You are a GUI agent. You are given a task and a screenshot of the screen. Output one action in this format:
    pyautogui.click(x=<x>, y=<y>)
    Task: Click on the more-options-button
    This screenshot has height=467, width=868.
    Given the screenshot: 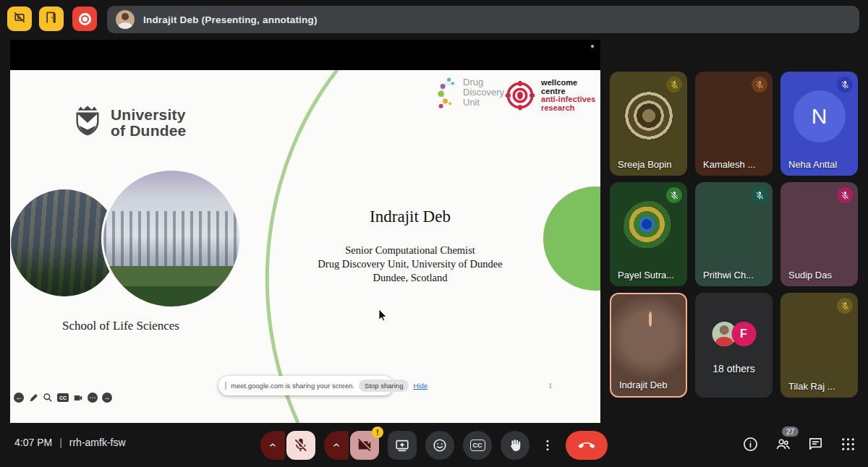 What is the action you would take?
    pyautogui.click(x=548, y=445)
    